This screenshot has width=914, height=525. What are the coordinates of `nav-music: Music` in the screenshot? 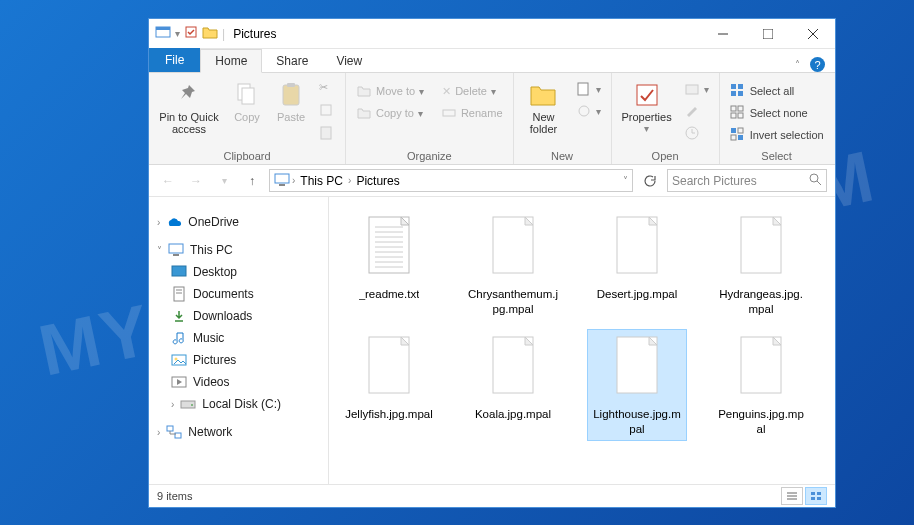 It's located at (238, 338).